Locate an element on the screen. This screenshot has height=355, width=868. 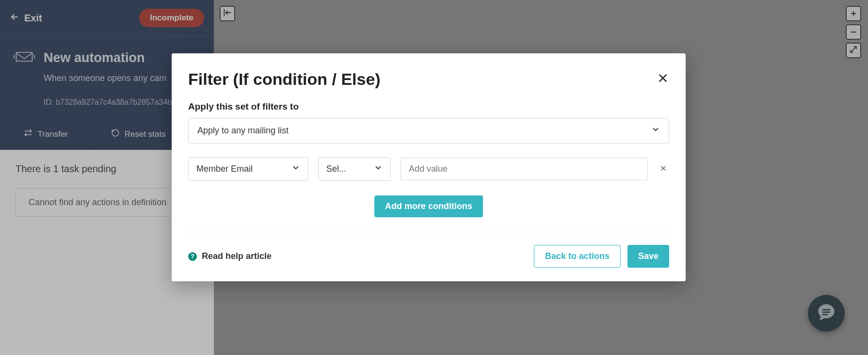
help-article-link: ? Read help article is located at coordinates (230, 256).